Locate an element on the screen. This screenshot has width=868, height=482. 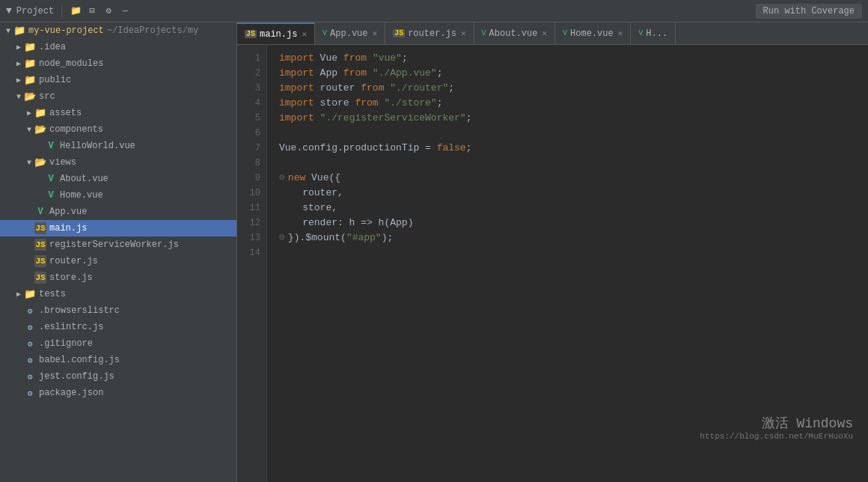
folder-icon-node-modules: 📁 is located at coordinates (30, 64).